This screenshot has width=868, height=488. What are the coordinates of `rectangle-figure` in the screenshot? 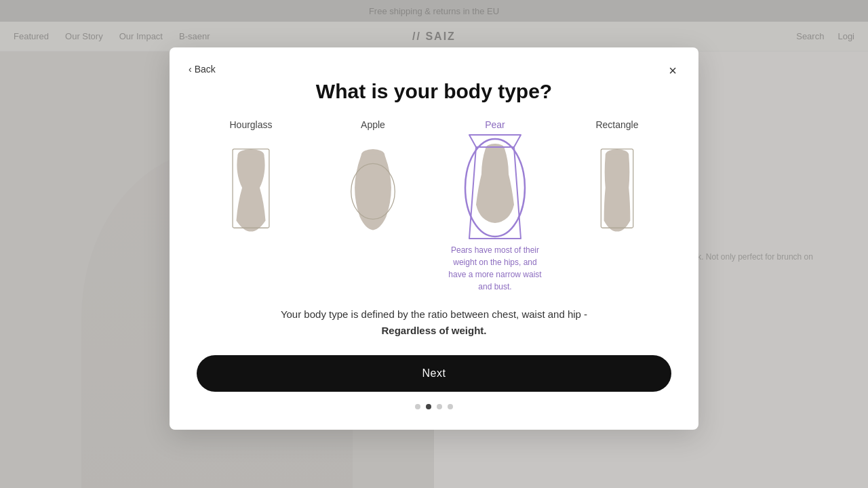 It's located at (617, 188).